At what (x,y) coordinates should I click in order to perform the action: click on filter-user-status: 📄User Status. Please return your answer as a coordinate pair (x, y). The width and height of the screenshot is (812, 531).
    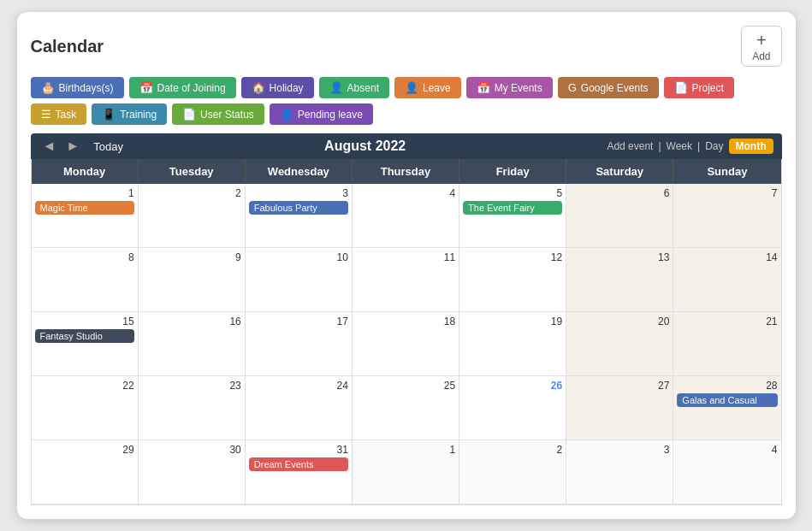
    Looking at the image, I should click on (218, 115).